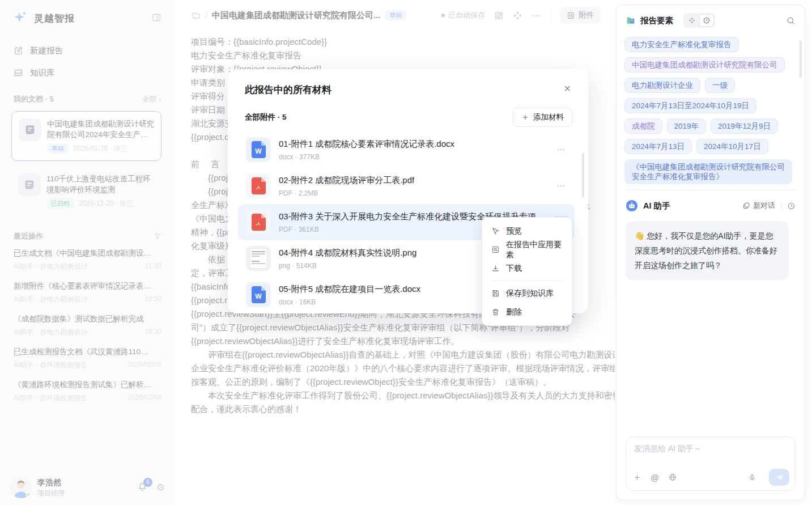 Image resolution: width=812 pixels, height=505 pixels. What do you see at coordinates (711, 464) in the screenshot?
I see `chat-input-box: @` at bounding box center [711, 464].